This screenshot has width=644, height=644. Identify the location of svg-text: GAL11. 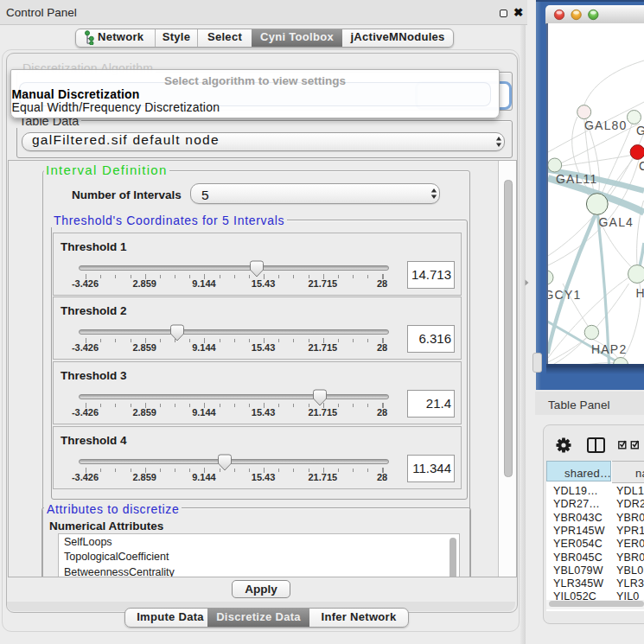
(577, 179).